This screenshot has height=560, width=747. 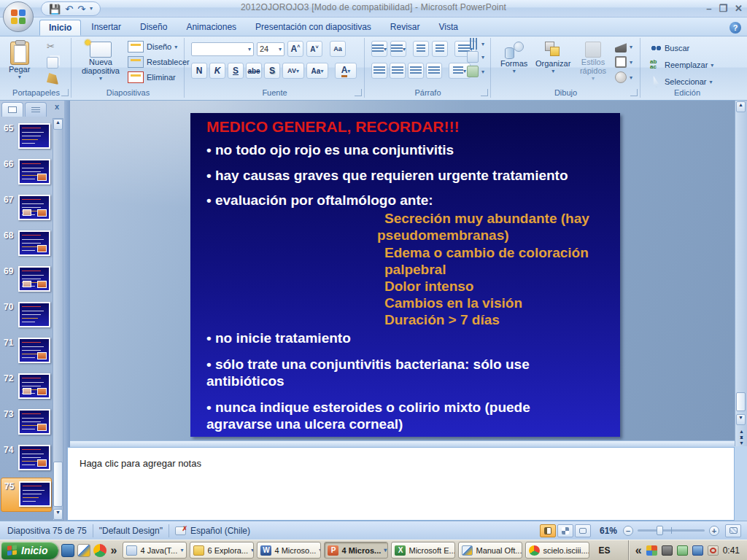 What do you see at coordinates (593, 61) in the screenshot?
I see `quick-styles-button: Estilos rápidos ▾` at bounding box center [593, 61].